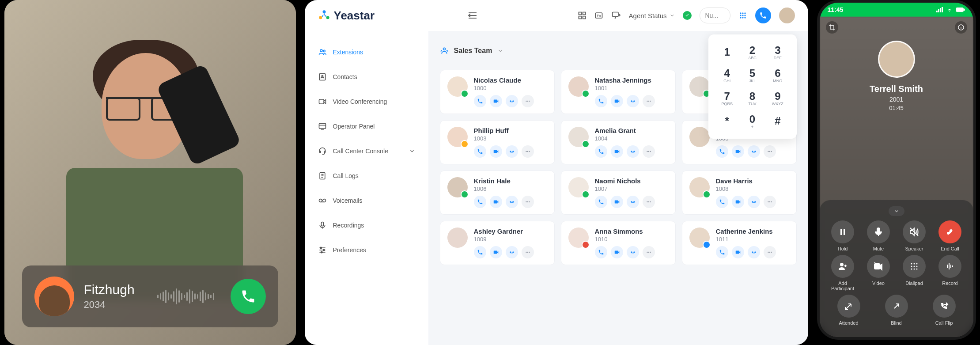 This screenshot has height=345, width=980. I want to click on nav-item-contacts: Contacts, so click(367, 77).